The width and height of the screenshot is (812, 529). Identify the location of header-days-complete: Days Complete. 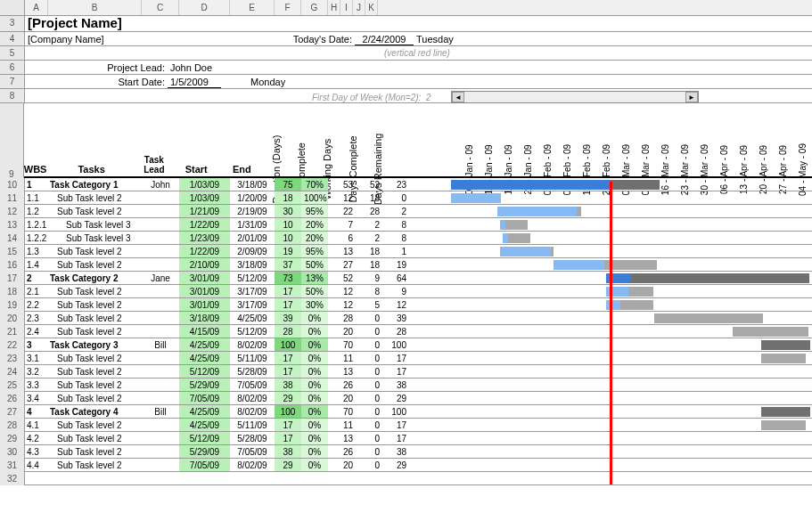
(353, 140).